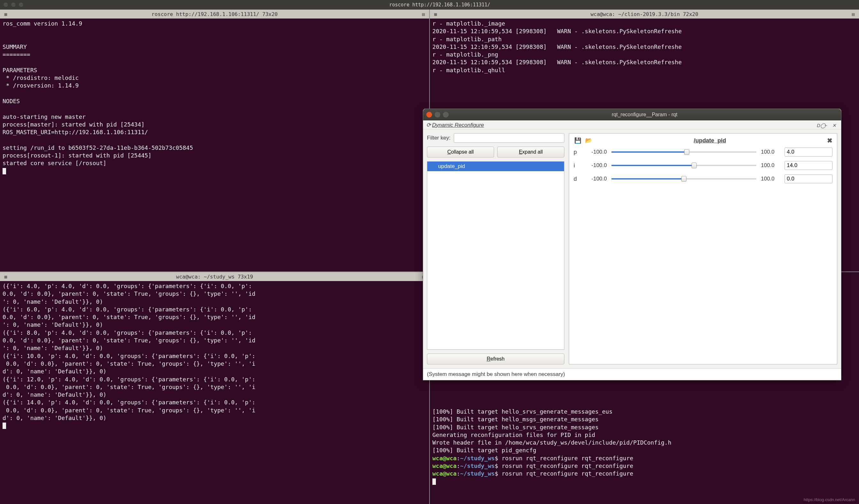 This screenshot has height=504, width=859. What do you see at coordinates (578, 140) in the screenshot?
I see `save-icon: 💾` at bounding box center [578, 140].